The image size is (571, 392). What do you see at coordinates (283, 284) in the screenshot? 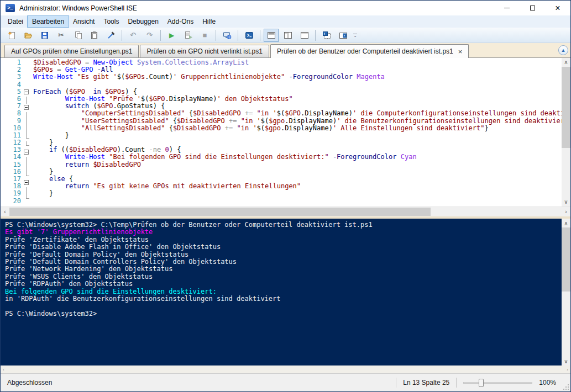
I see `console-line: Prüfe 'RDPAuth' den Objektstatus` at bounding box center [283, 284].